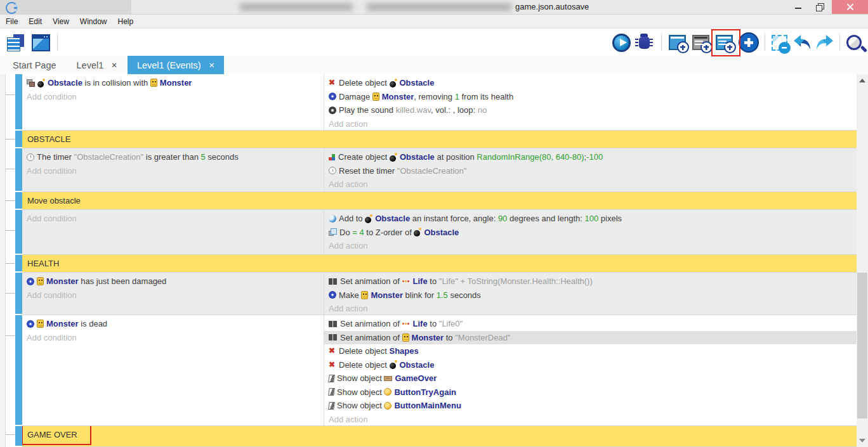 This screenshot has height=447, width=868. Describe the element at coordinates (61, 22) in the screenshot. I see `menu-view: View` at that location.